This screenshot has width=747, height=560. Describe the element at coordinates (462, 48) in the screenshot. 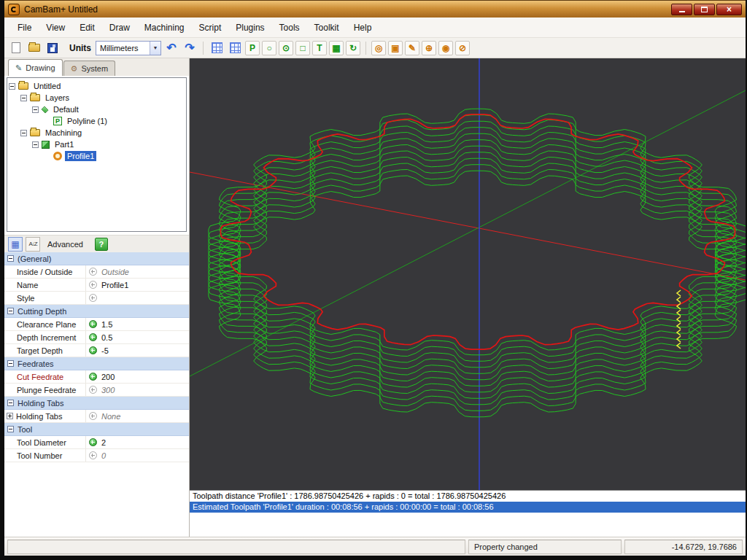

I see `lathe-mop-icon: ⊘` at that location.